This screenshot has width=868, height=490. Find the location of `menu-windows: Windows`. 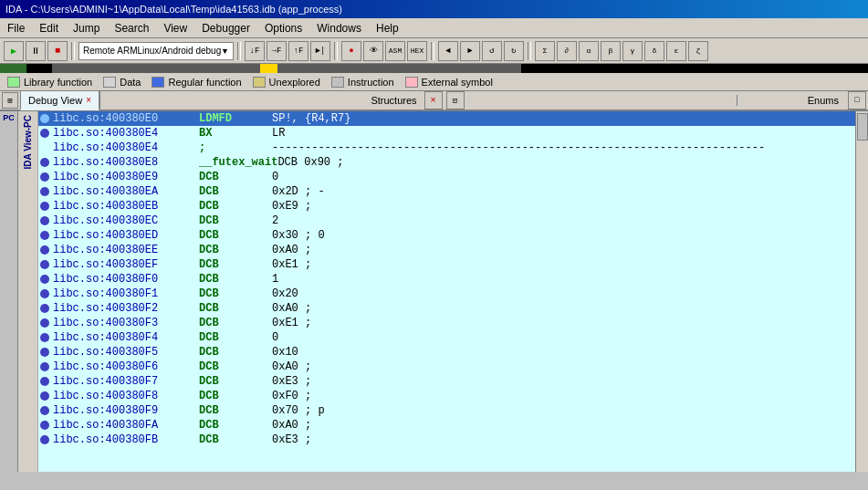

menu-windows: Windows is located at coordinates (340, 28).